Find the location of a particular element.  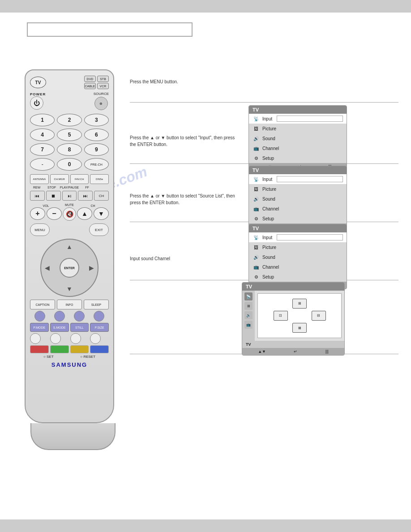

menu-input-2: 📡 Input is located at coordinates (298, 179).